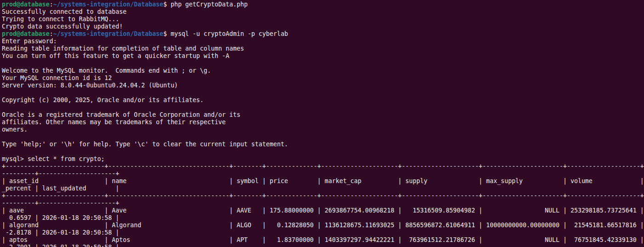 The image size is (644, 247). What do you see at coordinates (323, 56) in the screenshot?
I see `terminal-line: You can turn off this feature to get a q…` at bounding box center [323, 56].